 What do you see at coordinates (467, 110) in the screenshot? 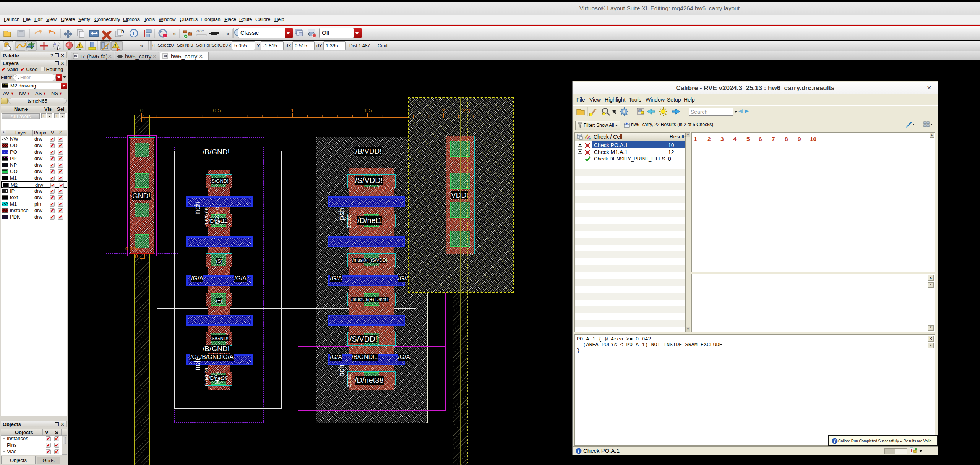
I see `svg-text: 2.1` at bounding box center [467, 110].